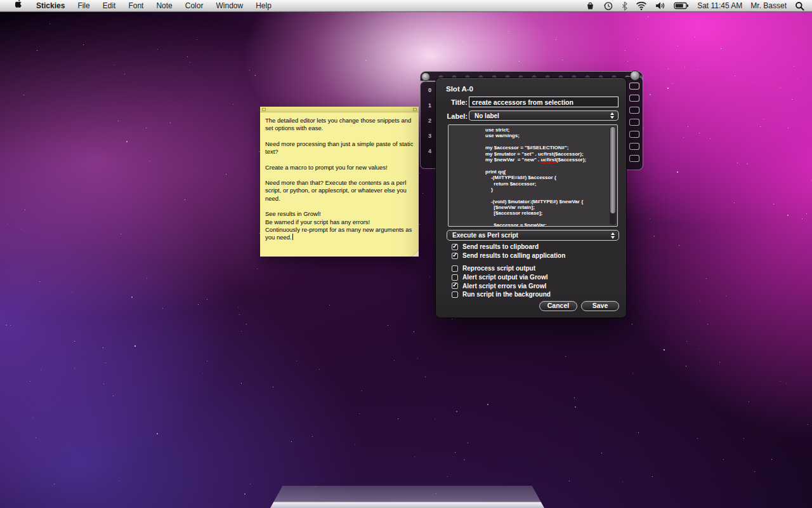 The width and height of the screenshot is (812, 508). Describe the element at coordinates (339, 179) in the screenshot. I see `sticky-note-text: The detailed editor lets you change thos…` at that location.